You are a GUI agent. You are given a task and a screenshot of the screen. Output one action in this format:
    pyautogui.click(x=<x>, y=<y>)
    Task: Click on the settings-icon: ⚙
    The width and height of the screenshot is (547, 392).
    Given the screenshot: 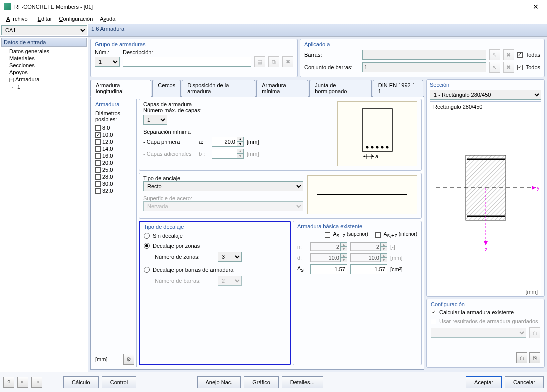 What is the action you would take?
    pyautogui.click(x=129, y=359)
    